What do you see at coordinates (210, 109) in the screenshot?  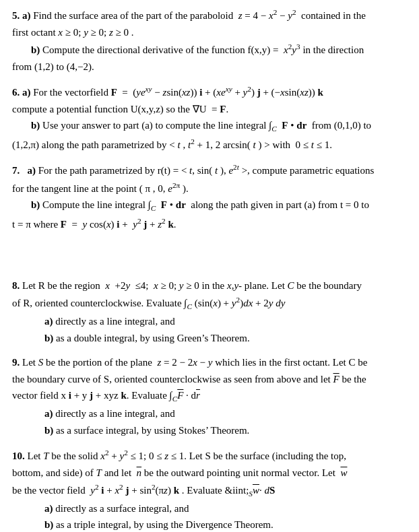 I see `problem-6a-line2: compute a potential function U(x,y,z) so…` at bounding box center [210, 109].